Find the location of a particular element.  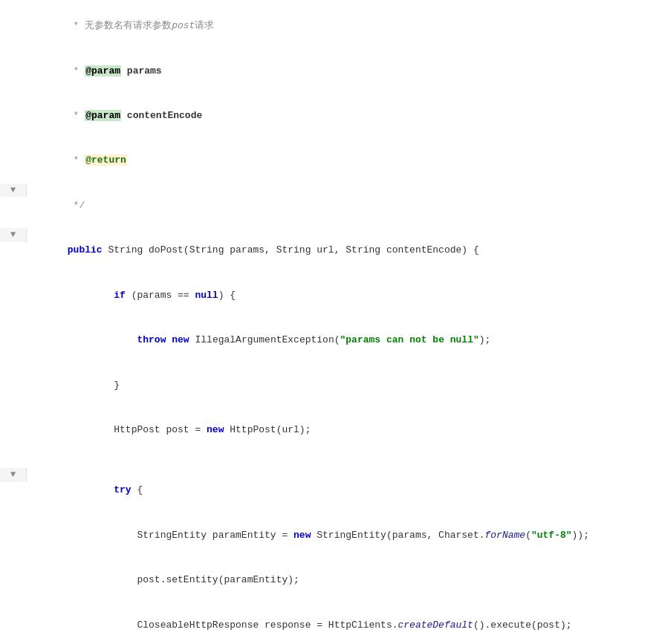

line-content: CloseableHttpResponse response = HttpCli… is located at coordinates (345, 623).